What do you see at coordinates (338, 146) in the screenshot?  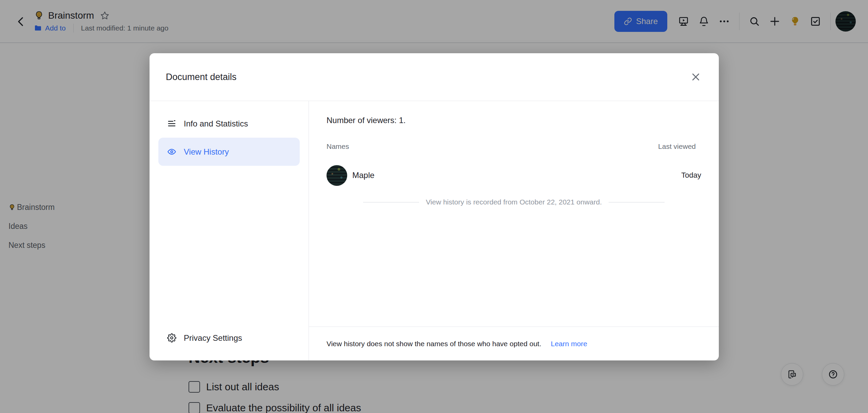 I see `column-names: Names` at bounding box center [338, 146].